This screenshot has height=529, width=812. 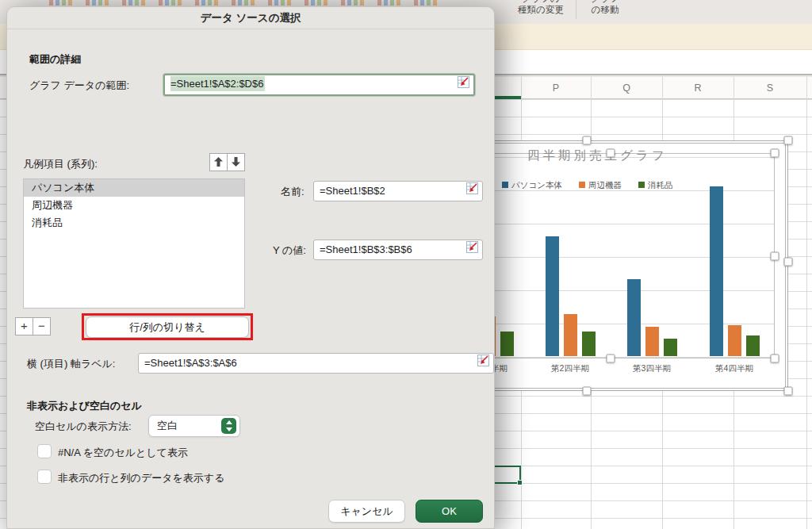 What do you see at coordinates (734, 341) in the screenshot?
I see `bar-周辺機器-第4四半期` at bounding box center [734, 341].